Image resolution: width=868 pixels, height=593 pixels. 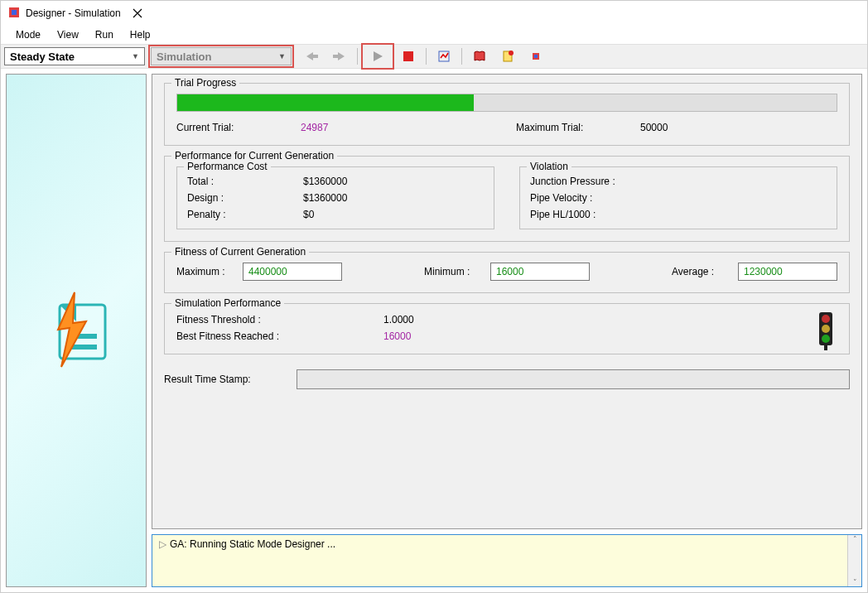 What do you see at coordinates (855, 539) in the screenshot?
I see `scroll-up-icon: ˄` at bounding box center [855, 539].